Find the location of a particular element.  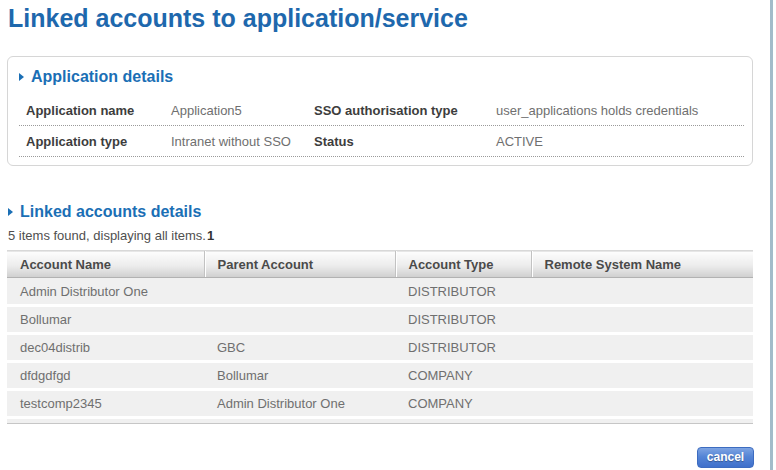

status-label: Status is located at coordinates (405, 142).